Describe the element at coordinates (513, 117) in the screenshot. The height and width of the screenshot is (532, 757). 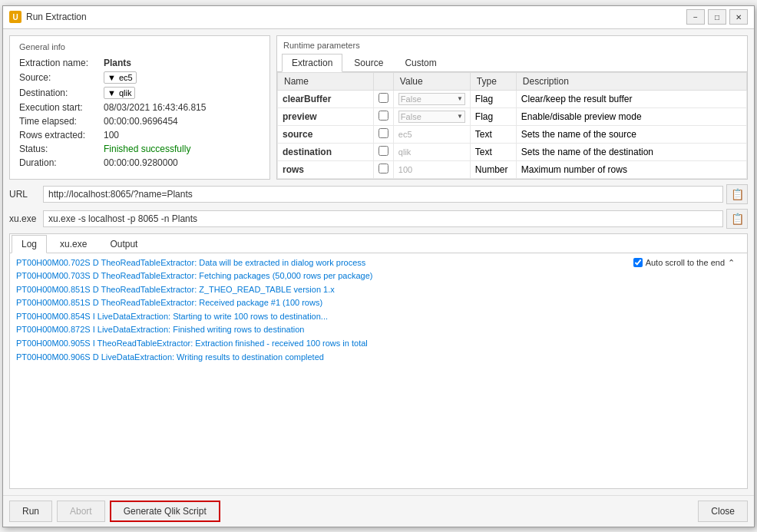
I see `params-table-row: preview False ▼ Flag Enable/disable prev…` at that location.